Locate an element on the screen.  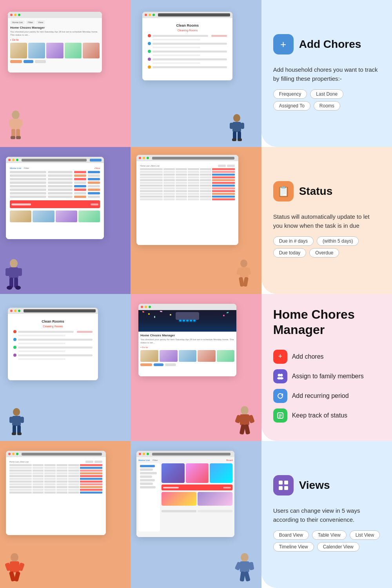
tag-rooms: Rooms is located at coordinates (327, 106).